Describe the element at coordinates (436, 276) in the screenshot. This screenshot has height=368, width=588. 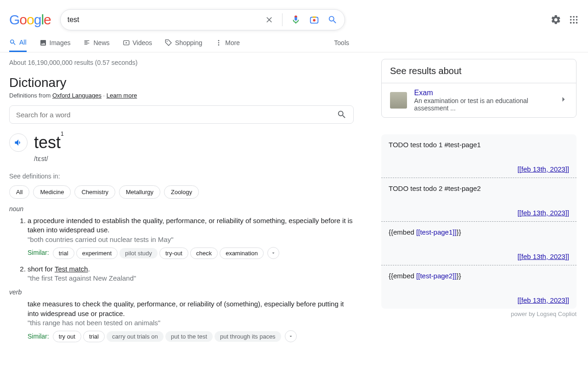
I see `logseq-page-link: [[test-page2]]` at that location.